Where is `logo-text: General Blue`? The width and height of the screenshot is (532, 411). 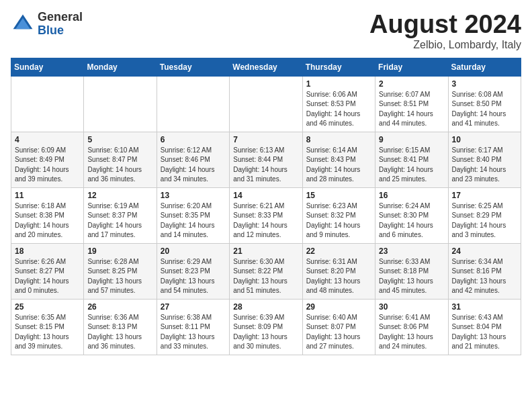
logo-text: General Blue is located at coordinates (60, 24).